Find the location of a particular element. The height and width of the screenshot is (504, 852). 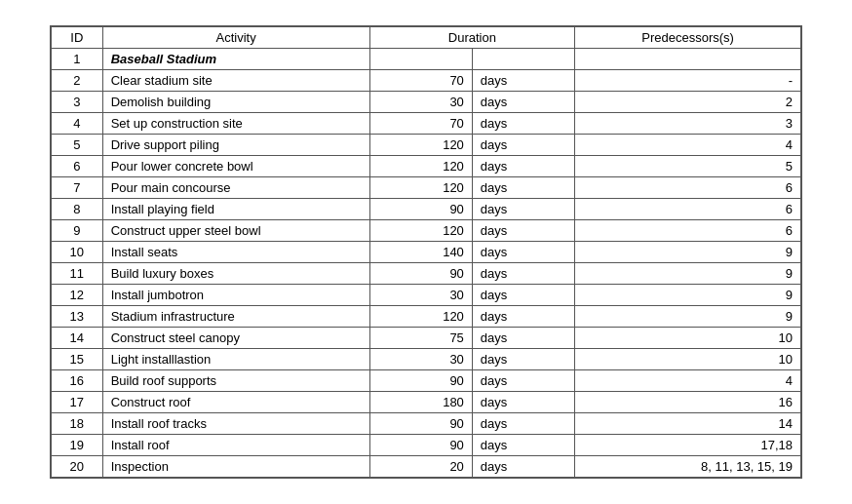

cell-duration-num: 140 is located at coordinates (421, 252).